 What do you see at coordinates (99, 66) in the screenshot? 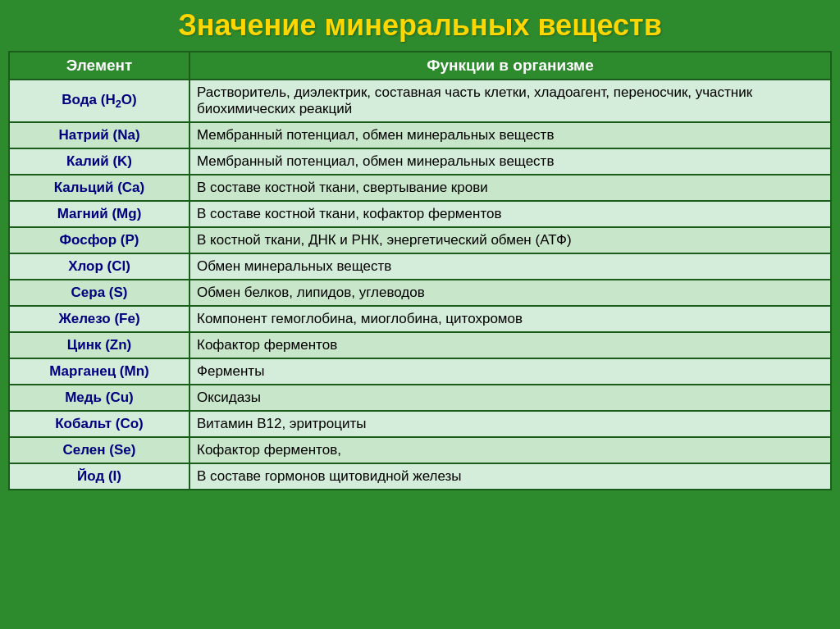
I see `header-element-col: Элемент` at bounding box center [99, 66].